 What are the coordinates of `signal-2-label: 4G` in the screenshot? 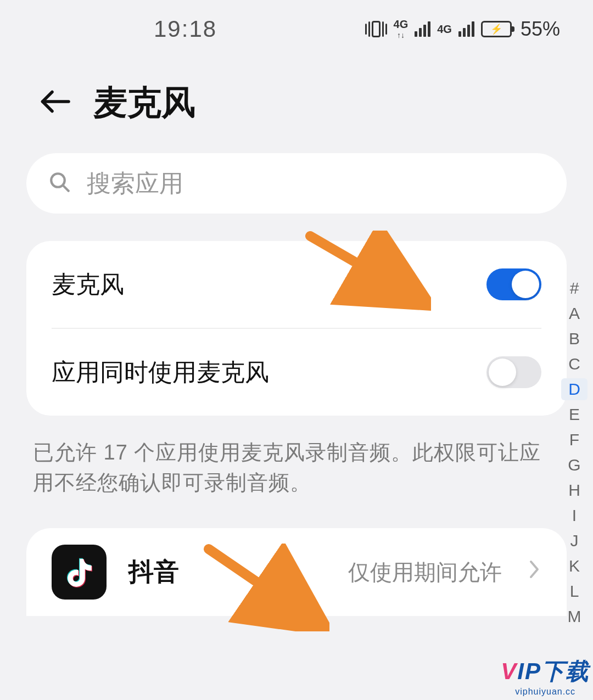 It's located at (445, 29).